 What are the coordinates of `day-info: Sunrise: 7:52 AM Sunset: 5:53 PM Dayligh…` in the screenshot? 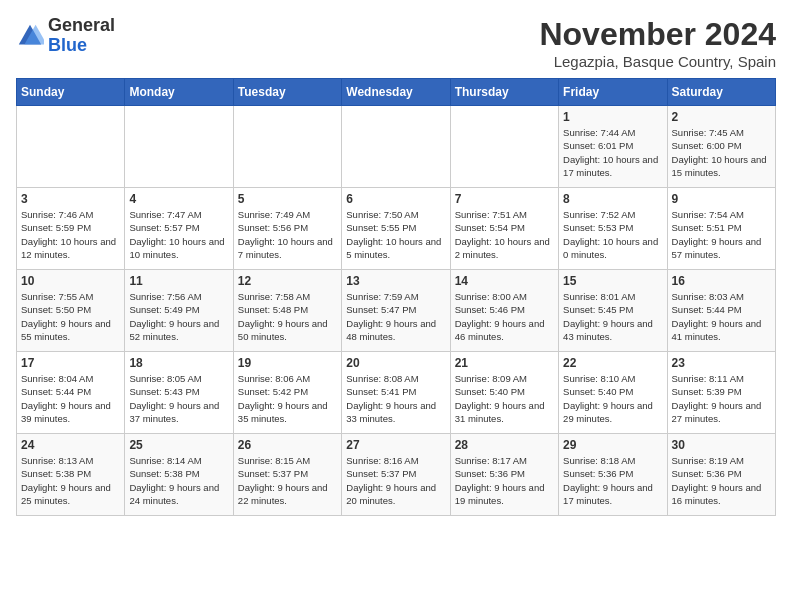 It's located at (612, 234).